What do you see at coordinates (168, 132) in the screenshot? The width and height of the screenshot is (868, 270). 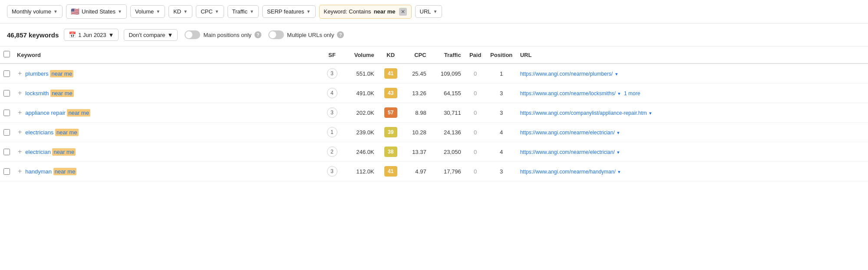 I see `row-keyword-cell: + electricians near me` at bounding box center [168, 132].